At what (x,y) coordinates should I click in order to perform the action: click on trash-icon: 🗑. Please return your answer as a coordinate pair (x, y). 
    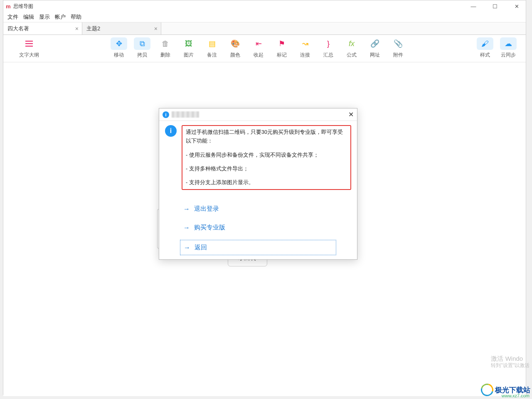
    Looking at the image, I should click on (165, 44).